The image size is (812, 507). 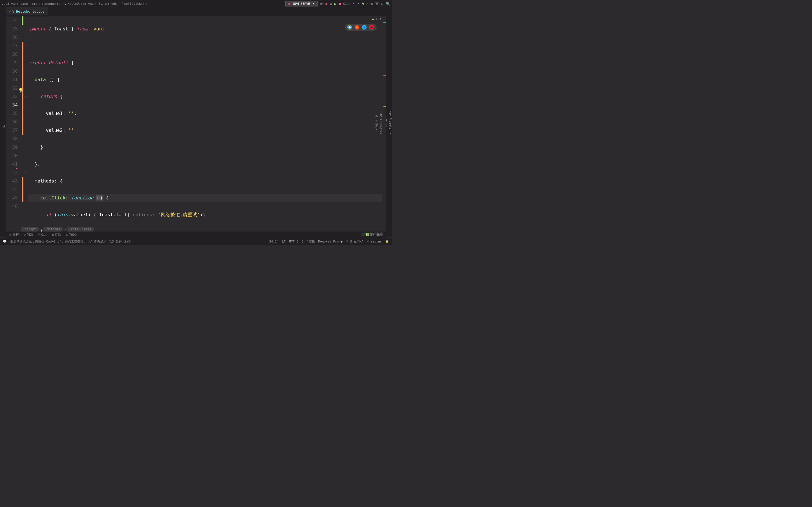 I want to click on play-icon: ▶, so click(x=336, y=4).